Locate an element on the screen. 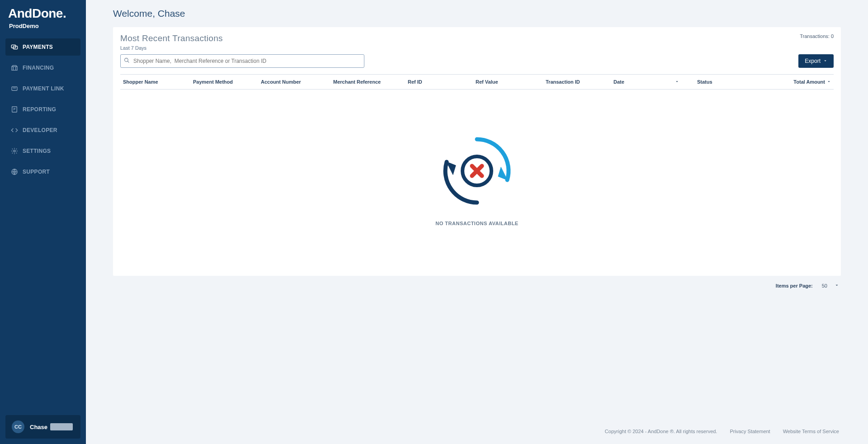 The width and height of the screenshot is (868, 444). tenant-name: ProdDemo is located at coordinates (43, 31).